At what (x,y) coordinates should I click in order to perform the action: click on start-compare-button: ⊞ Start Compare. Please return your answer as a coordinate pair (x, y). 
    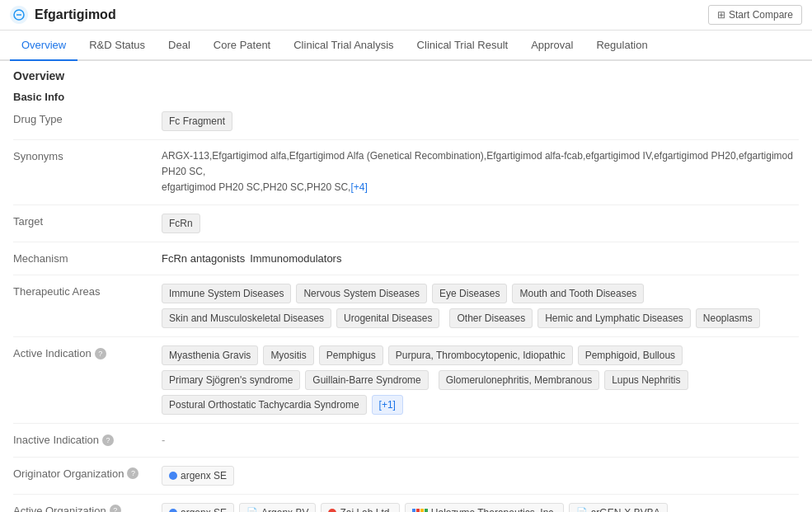
    Looking at the image, I should click on (755, 15).